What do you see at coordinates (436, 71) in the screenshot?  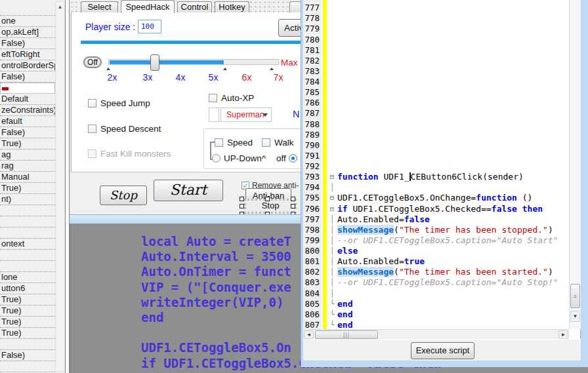 I see `editor-line: 783` at bounding box center [436, 71].